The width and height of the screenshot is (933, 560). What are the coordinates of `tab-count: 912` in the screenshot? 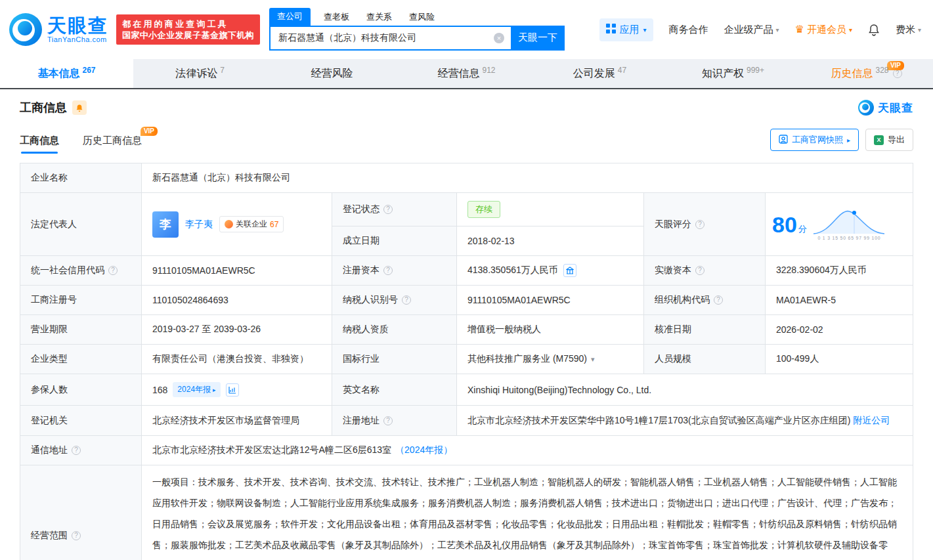 It's located at (488, 70).